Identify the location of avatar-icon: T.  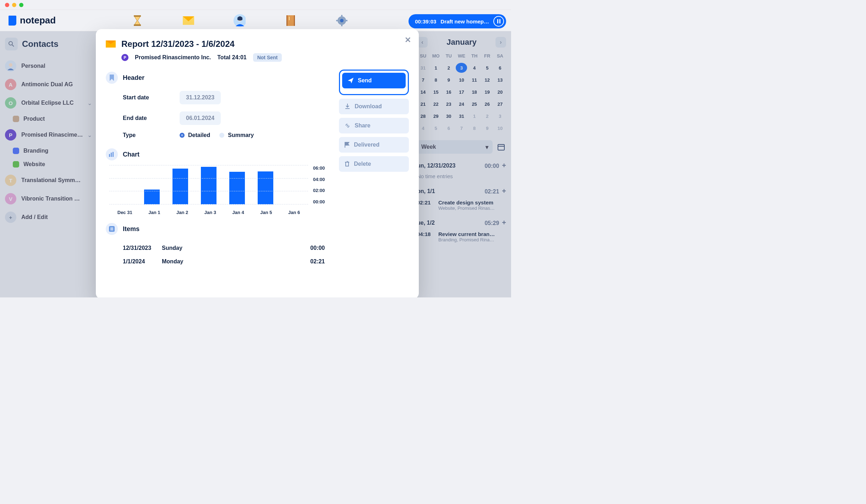
(11, 180).